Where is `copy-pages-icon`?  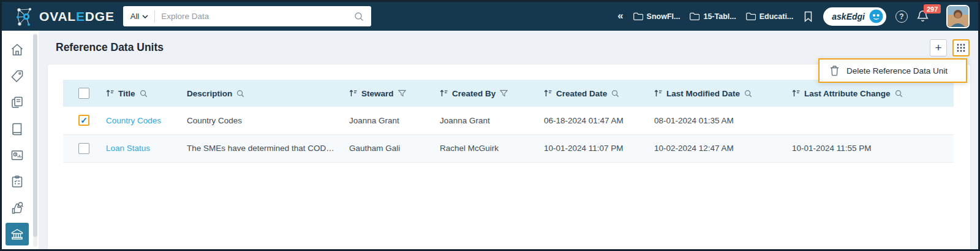
copy-pages-icon is located at coordinates (17, 102).